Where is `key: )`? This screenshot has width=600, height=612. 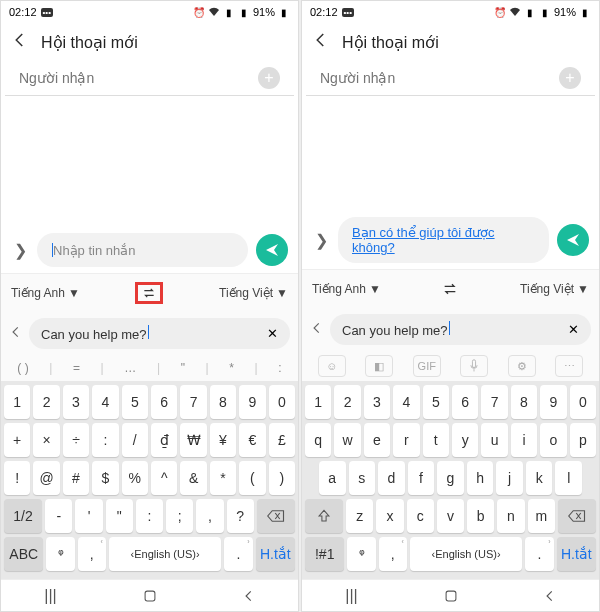 key: ) is located at coordinates (282, 478).